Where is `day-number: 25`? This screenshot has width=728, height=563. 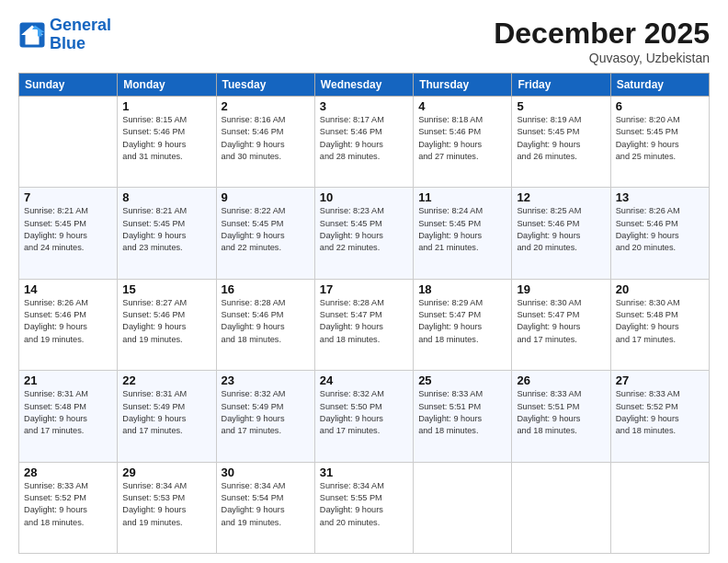 day-number: 25 is located at coordinates (462, 381).